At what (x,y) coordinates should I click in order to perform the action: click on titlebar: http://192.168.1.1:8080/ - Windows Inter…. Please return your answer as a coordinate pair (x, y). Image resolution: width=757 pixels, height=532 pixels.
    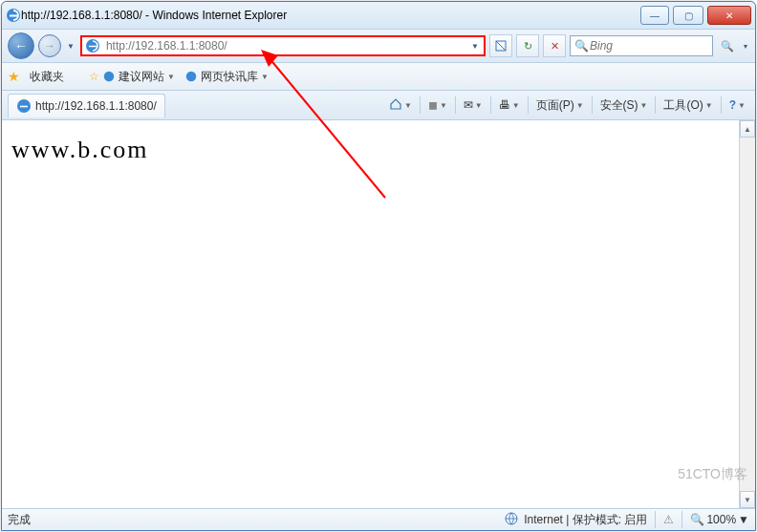
    Looking at the image, I should click on (378, 15).